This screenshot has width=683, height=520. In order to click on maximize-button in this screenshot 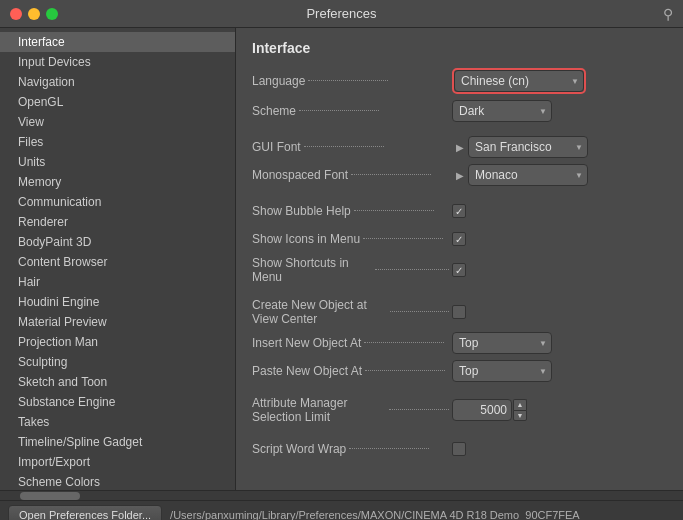, I will do `click(52, 14)`.